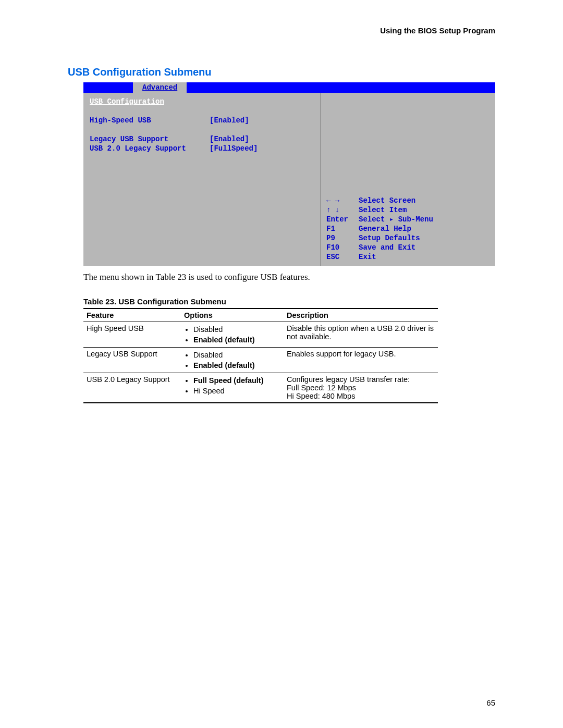  Describe the element at coordinates (408, 210) in the screenshot. I see `bios-help-row: ↑ ↓ Select Item` at that location.